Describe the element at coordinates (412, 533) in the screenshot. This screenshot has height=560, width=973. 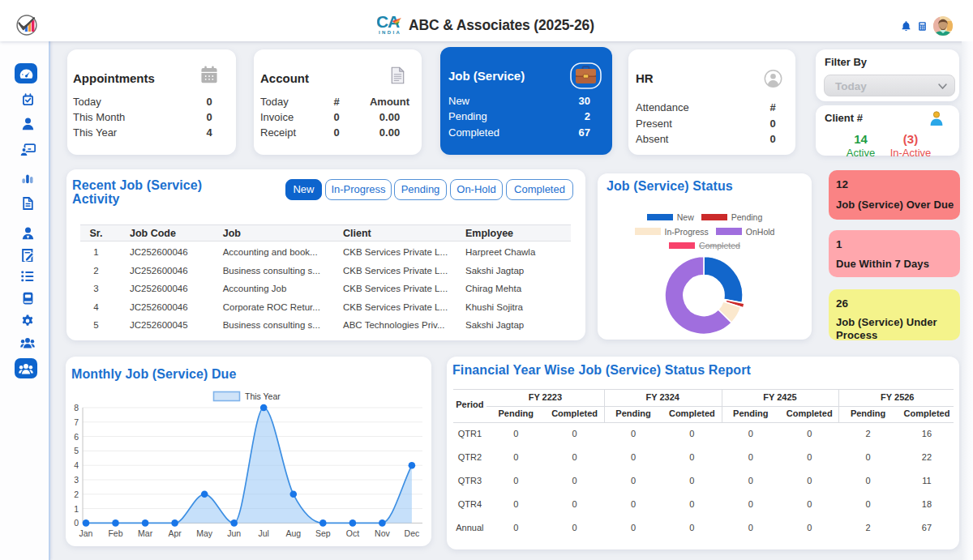
I see `svg-text: Dec` at that location.